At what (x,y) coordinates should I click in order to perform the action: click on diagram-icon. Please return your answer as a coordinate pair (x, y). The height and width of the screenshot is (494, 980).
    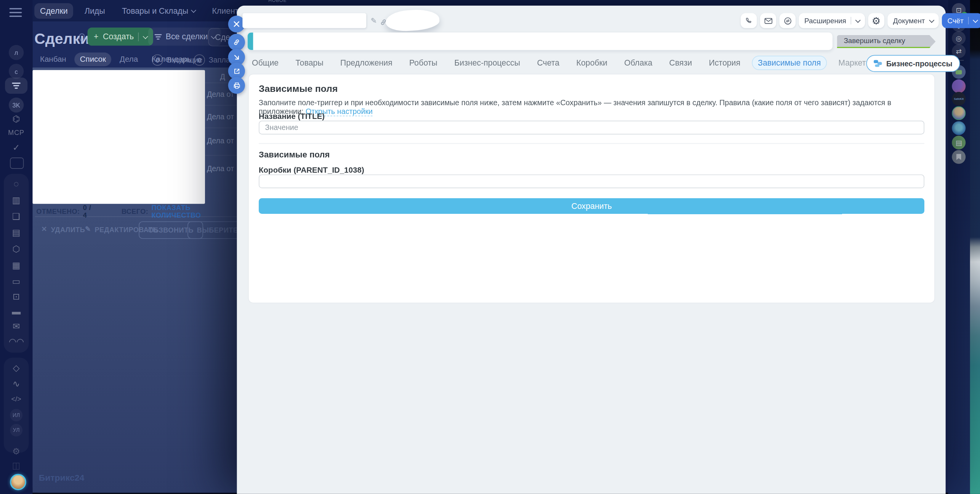
    Looking at the image, I should click on (878, 63).